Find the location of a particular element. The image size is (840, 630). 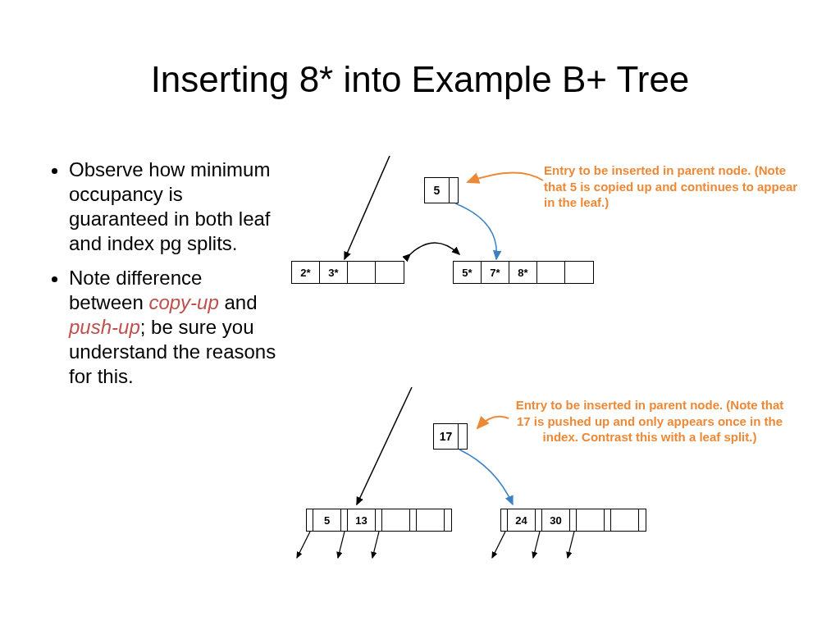

leaf-cell: 3* is located at coordinates (334, 272).